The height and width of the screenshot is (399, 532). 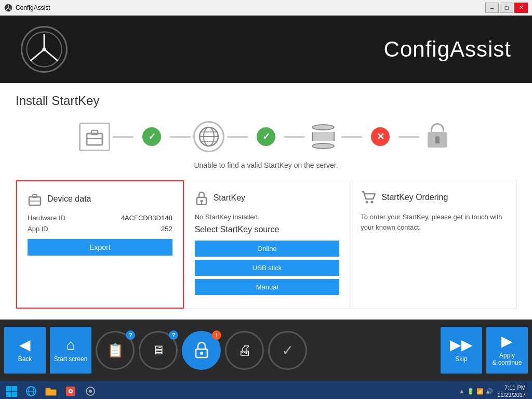 I want to click on back-label: Back, so click(x=25, y=359).